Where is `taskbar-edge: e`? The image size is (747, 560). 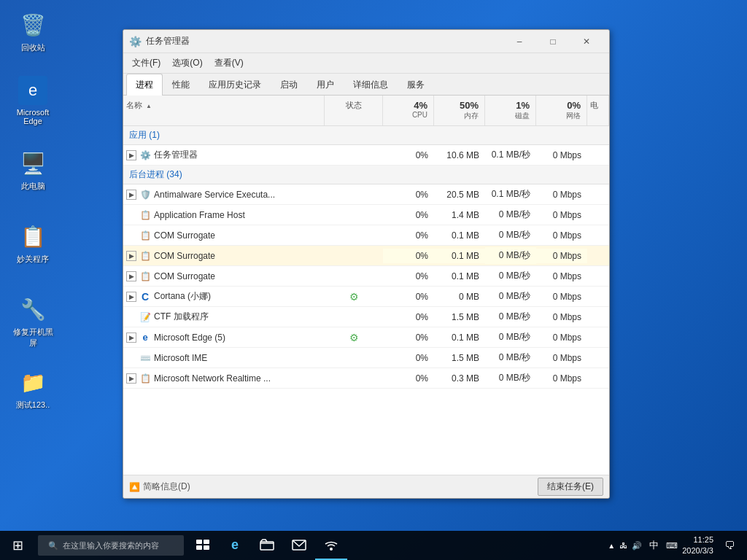
taskbar-edge: e is located at coordinates (235, 545).